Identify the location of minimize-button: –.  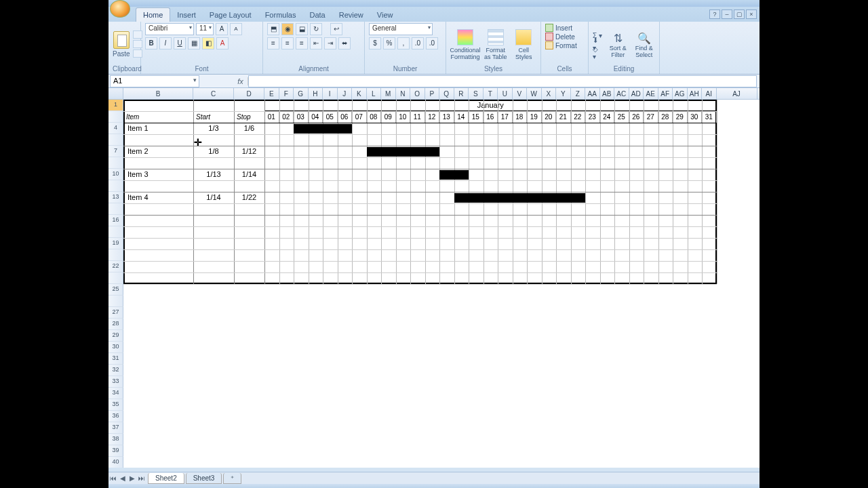
(727, 14).